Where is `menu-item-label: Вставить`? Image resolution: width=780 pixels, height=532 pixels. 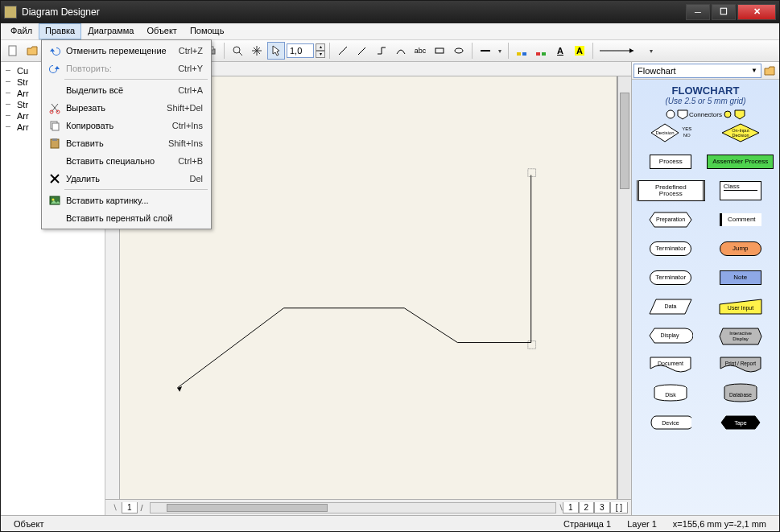 menu-item-label: Вставить is located at coordinates (116, 143).